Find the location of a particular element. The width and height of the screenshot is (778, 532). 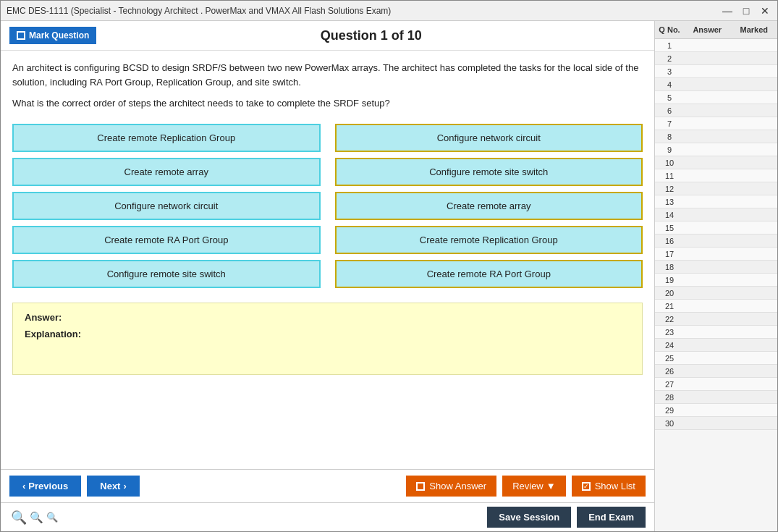

sidebar-row-25: 25 is located at coordinates (716, 358).